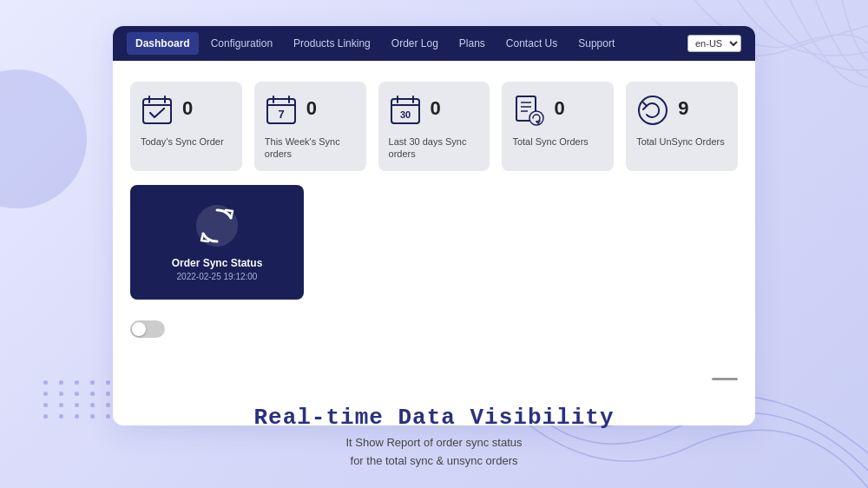  Describe the element at coordinates (187, 109) in the screenshot. I see `today-sync-value: 0` at that location.